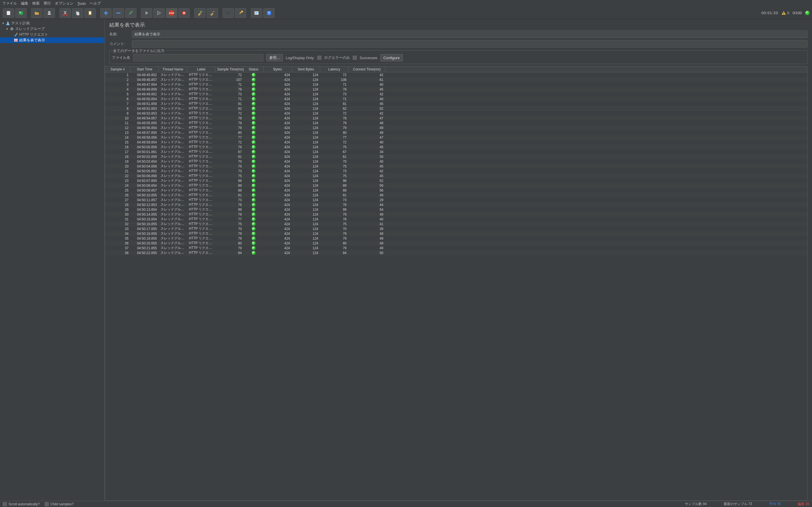 The width and height of the screenshot is (812, 507). Describe the element at coordinates (159, 13) in the screenshot. I see `start-no-timers-button` at that location.